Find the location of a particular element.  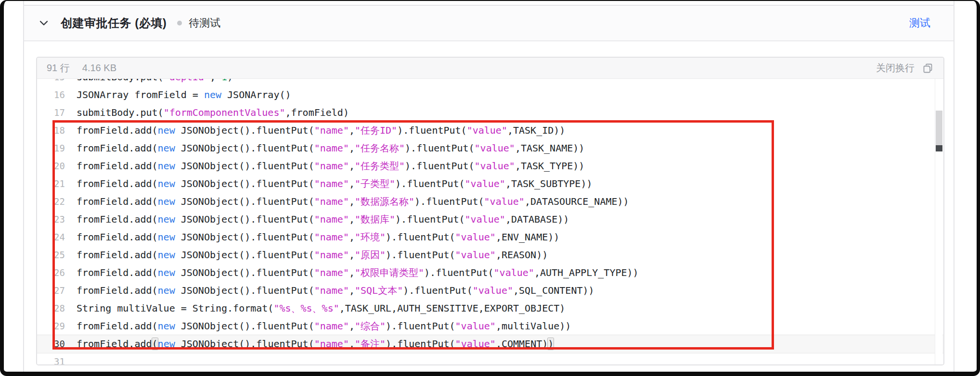

line-number: 30 is located at coordinates (57, 344).